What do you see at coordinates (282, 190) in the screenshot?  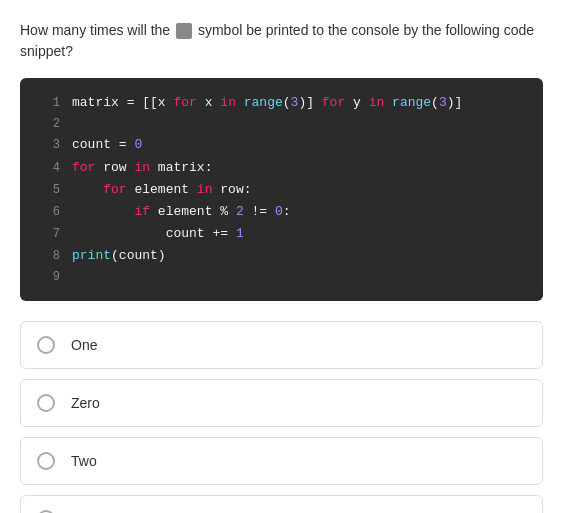 I see `code-line-5: 5 for element in row:` at bounding box center [282, 190].